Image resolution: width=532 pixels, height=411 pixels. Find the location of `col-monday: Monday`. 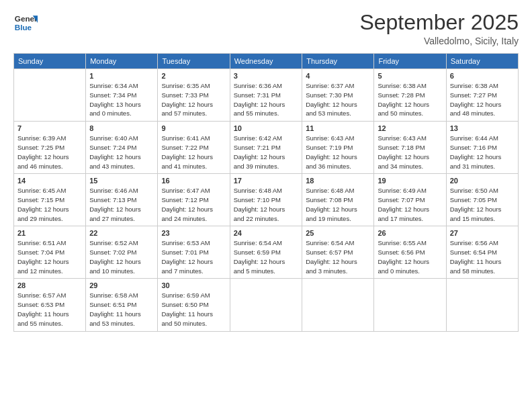

col-monday: Monday is located at coordinates (122, 62).